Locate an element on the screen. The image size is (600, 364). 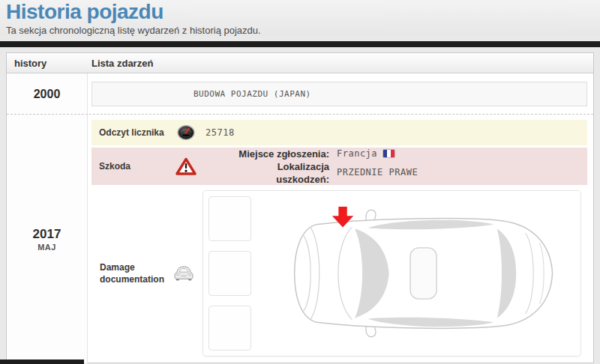
bottom-divider-bar is located at coordinates (42, 362).